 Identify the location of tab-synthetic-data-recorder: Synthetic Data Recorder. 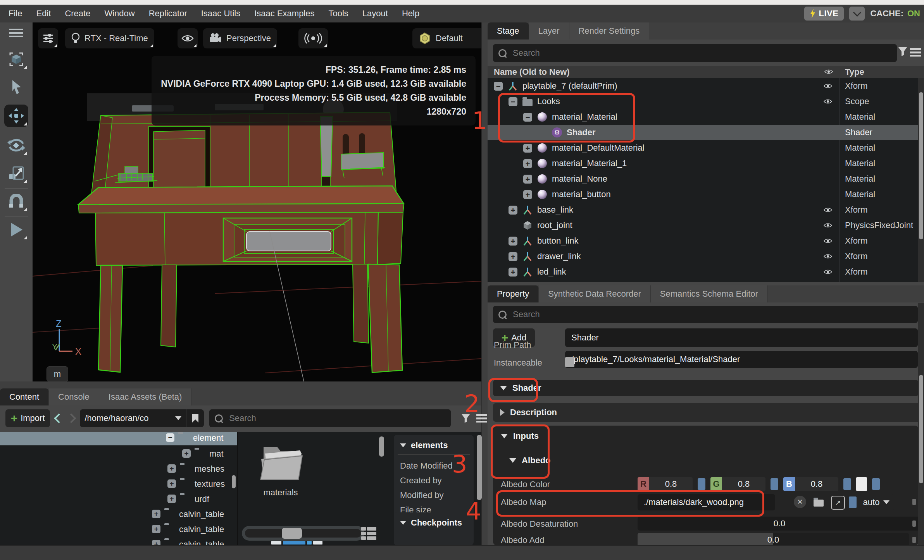
(595, 294).